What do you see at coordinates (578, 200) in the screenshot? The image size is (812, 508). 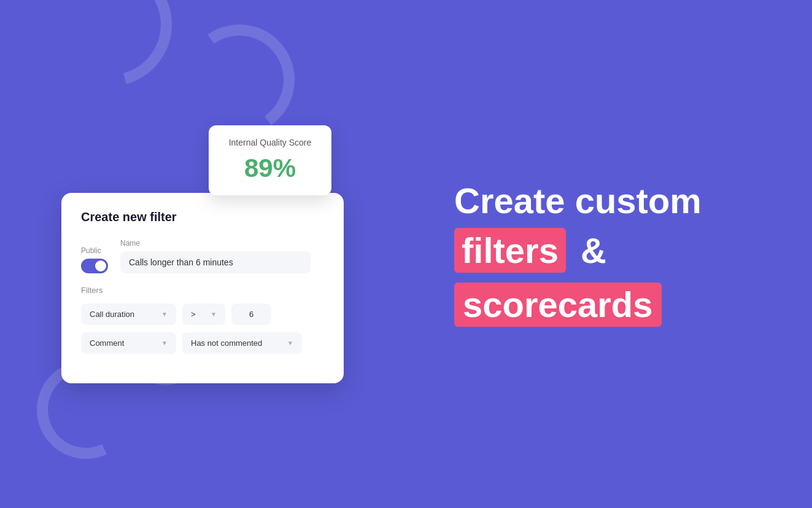 I see `hero-line1-text: Create custom` at bounding box center [578, 200].